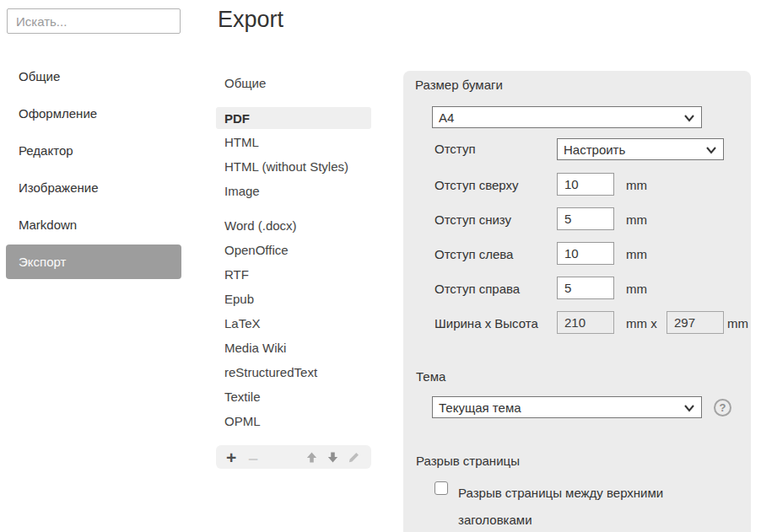 The width and height of the screenshot is (761, 532). I want to click on sidebar-item-general: Общие, so click(94, 76).